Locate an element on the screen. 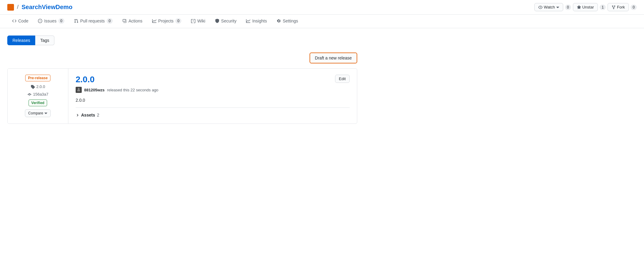 This screenshot has height=258, width=644. watch-button: Watch is located at coordinates (549, 7).